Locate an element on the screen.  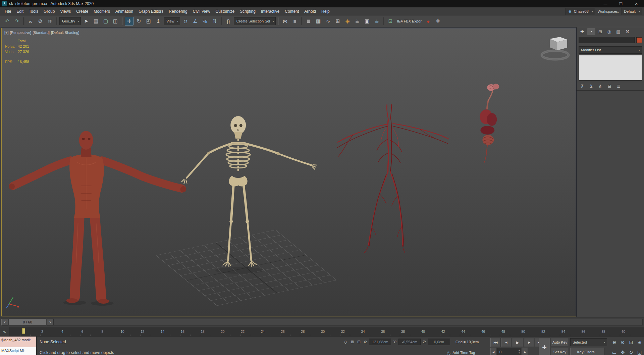
close-button: ✕ is located at coordinates (636, 4).